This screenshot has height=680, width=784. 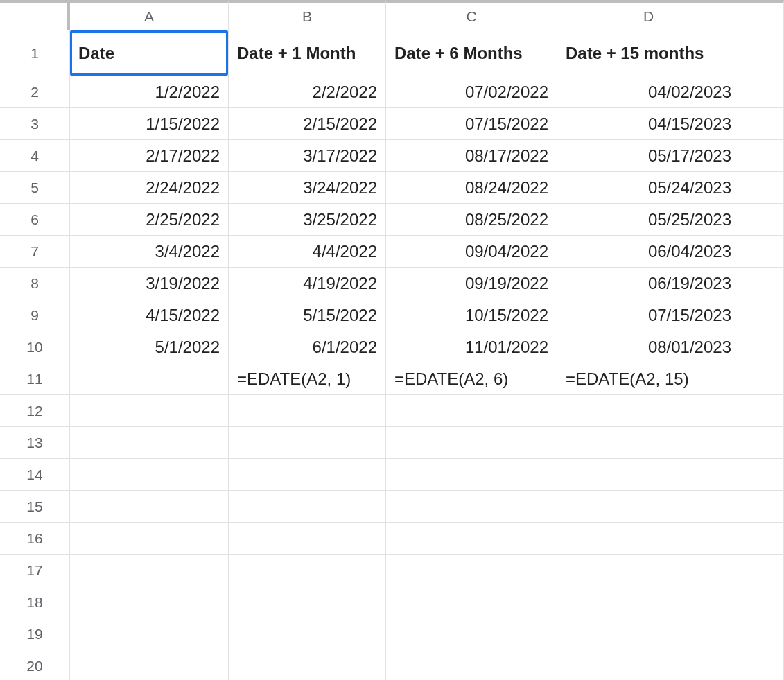 I want to click on cell-B11: =EDATE(A2, 1), so click(x=308, y=379).